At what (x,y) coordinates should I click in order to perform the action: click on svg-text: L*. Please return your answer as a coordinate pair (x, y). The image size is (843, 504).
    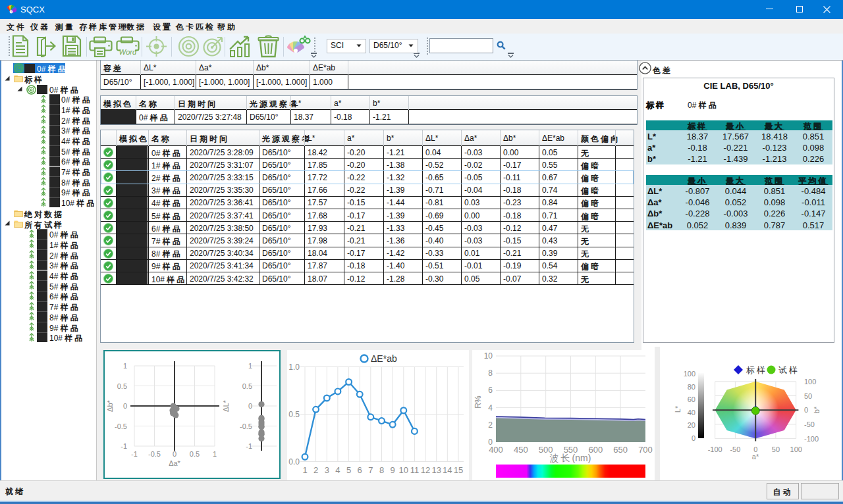
    Looking at the image, I should click on (678, 409).